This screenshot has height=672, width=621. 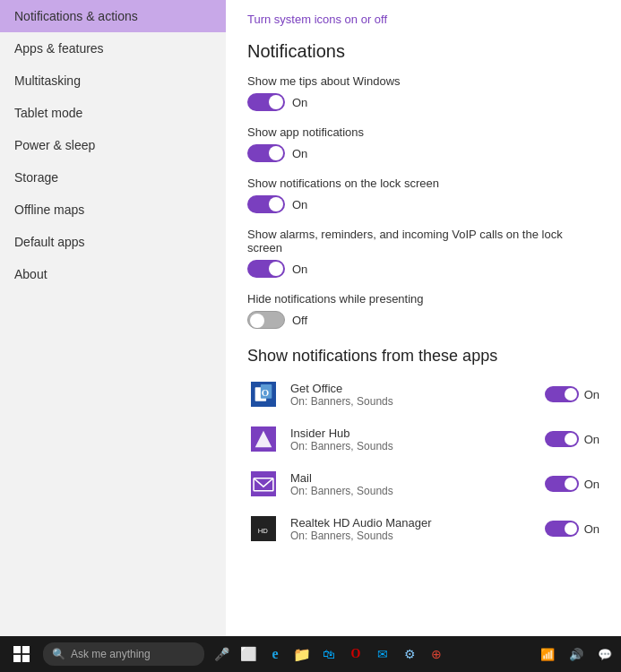 What do you see at coordinates (22, 654) in the screenshot?
I see `start-button` at bounding box center [22, 654].